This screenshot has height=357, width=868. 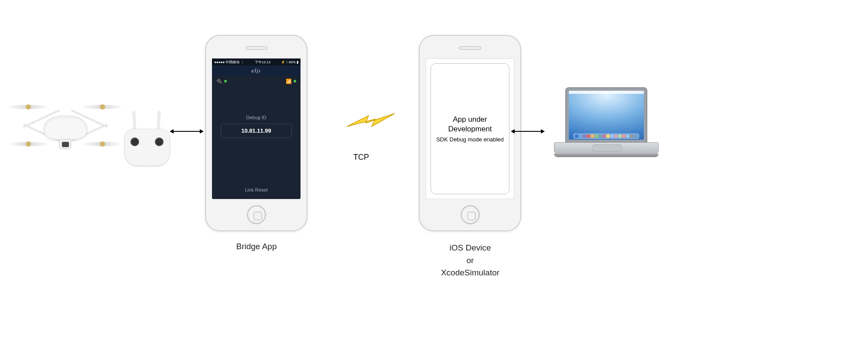 I want to click on dev-app-subtitle: SDK Debug mode enabled, so click(x=470, y=140).